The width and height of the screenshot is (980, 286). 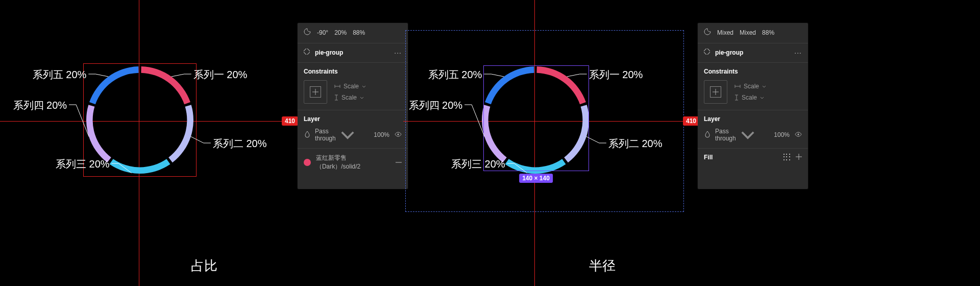 What do you see at coordinates (725, 33) in the screenshot?
I see `arc-angle-field: Mixed` at bounding box center [725, 33].